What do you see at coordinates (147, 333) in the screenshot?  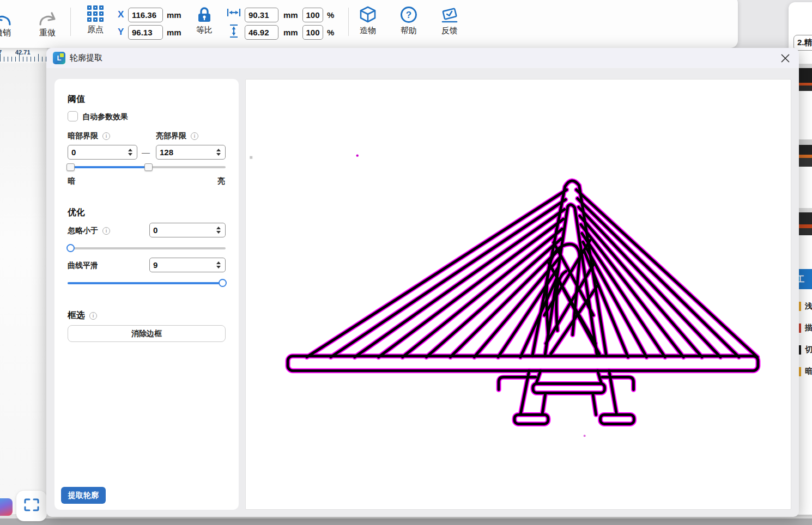 I see `clear-border-button: 消除边框` at bounding box center [147, 333].